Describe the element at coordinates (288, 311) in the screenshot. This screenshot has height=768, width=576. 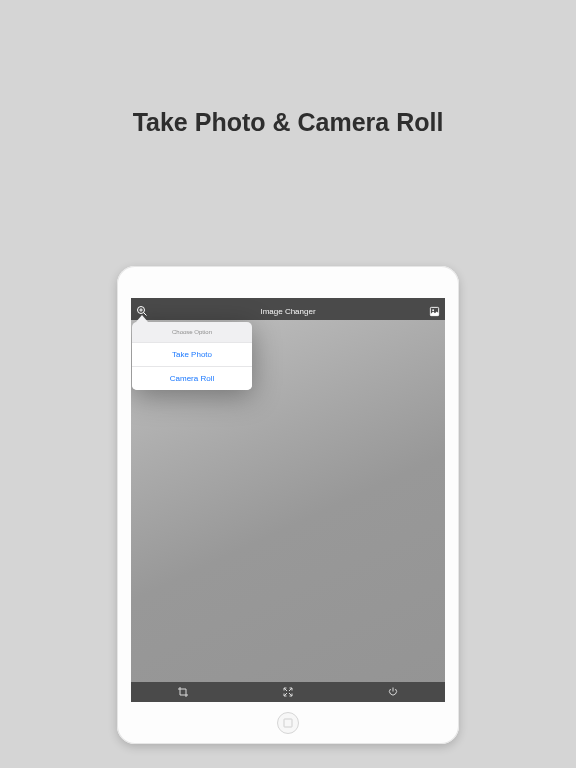
I see `app-header: Image Changer` at that location.